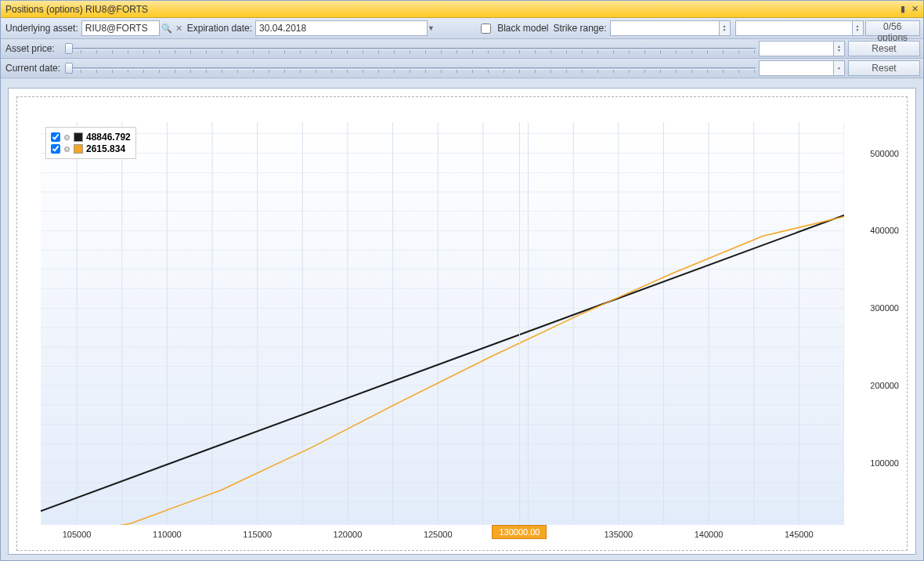  Describe the element at coordinates (432, 28) in the screenshot. I see `chevron-down-icon: ▼` at that location.